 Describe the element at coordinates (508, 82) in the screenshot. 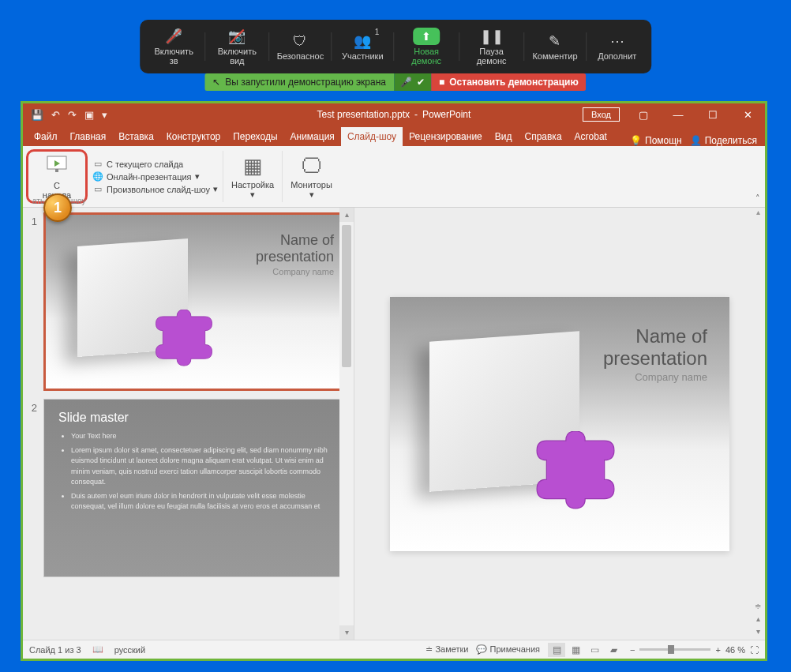

I see `stop-share-button: ■ Остановить демонстрацию` at that location.